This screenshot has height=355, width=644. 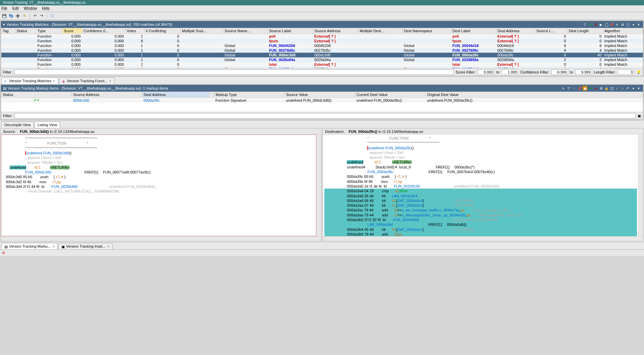 I want to click on redo-icon: ↷, so click(x=42, y=16).